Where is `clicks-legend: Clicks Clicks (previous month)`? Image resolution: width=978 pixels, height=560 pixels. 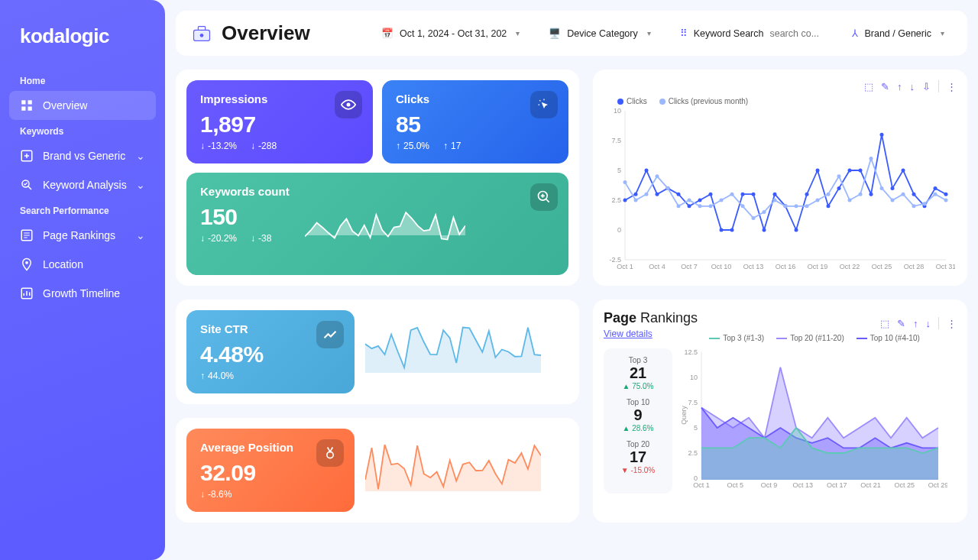
clicks-legend: Clicks Clicks (previous month) is located at coordinates (787, 101).